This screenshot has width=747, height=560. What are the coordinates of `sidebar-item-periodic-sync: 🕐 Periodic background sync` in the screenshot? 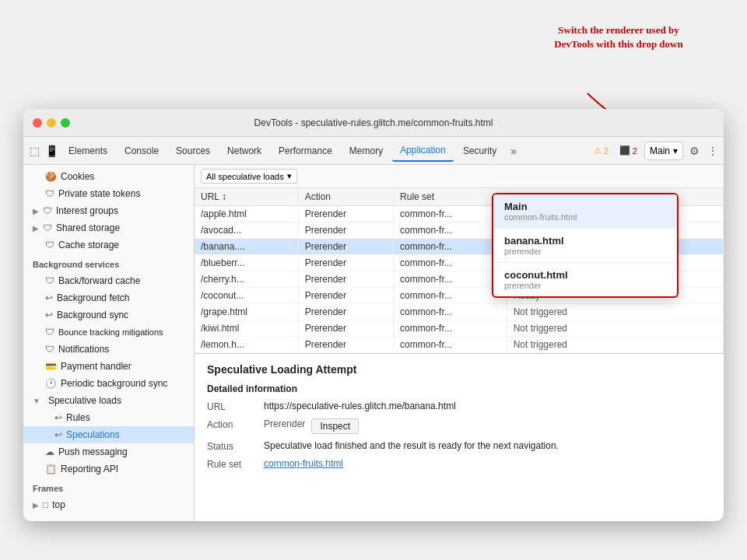 It's located at (109, 383).